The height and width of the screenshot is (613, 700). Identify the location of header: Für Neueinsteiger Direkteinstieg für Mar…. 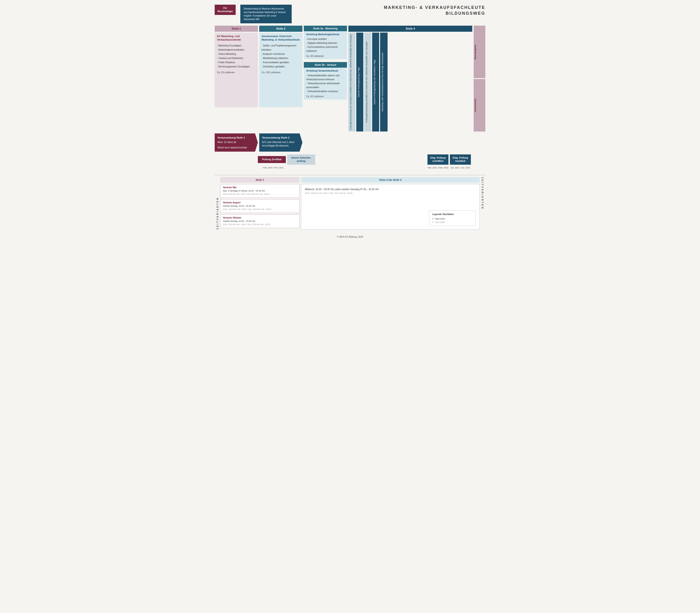
(350, 13).